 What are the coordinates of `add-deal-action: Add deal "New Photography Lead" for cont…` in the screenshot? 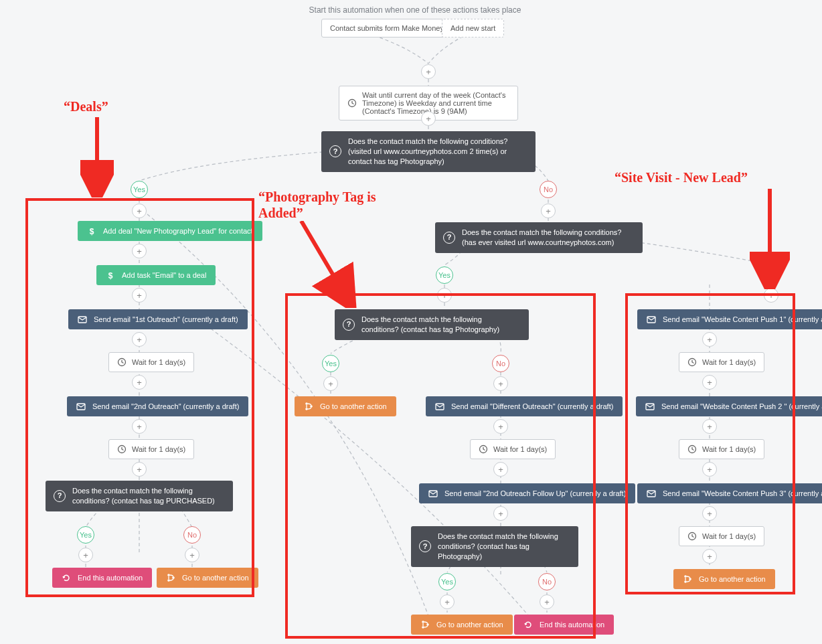 It's located at (170, 231).